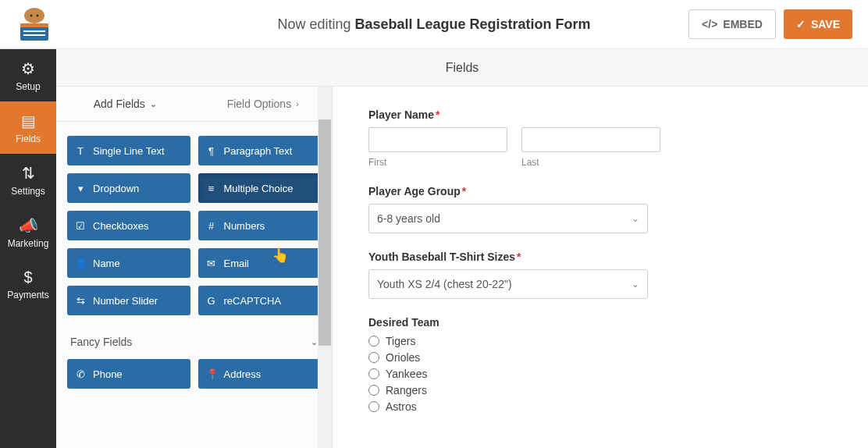 This screenshot has height=448, width=868. I want to click on form-field-desired-team: Desired Team Tigers Orioles Yankees Rang…, so click(618, 364).